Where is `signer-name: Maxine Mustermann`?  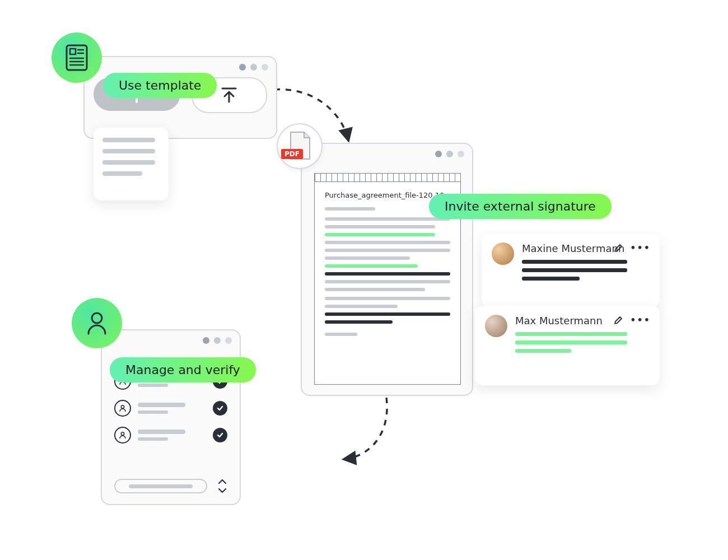
signer-name: Maxine Mustermann is located at coordinates (575, 249).